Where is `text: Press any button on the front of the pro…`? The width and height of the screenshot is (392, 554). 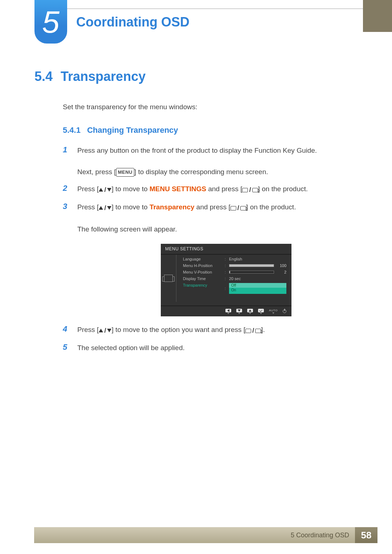
text: Press any button on the front of the pro… is located at coordinates (197, 150).